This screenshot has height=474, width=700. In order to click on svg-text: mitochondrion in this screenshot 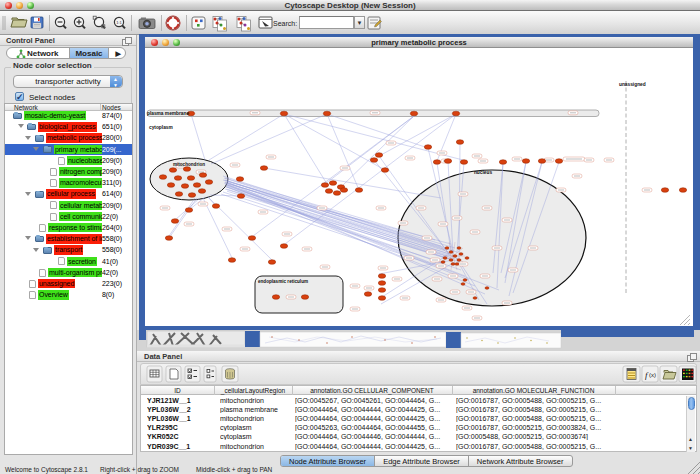, I will do `click(189, 164)`.